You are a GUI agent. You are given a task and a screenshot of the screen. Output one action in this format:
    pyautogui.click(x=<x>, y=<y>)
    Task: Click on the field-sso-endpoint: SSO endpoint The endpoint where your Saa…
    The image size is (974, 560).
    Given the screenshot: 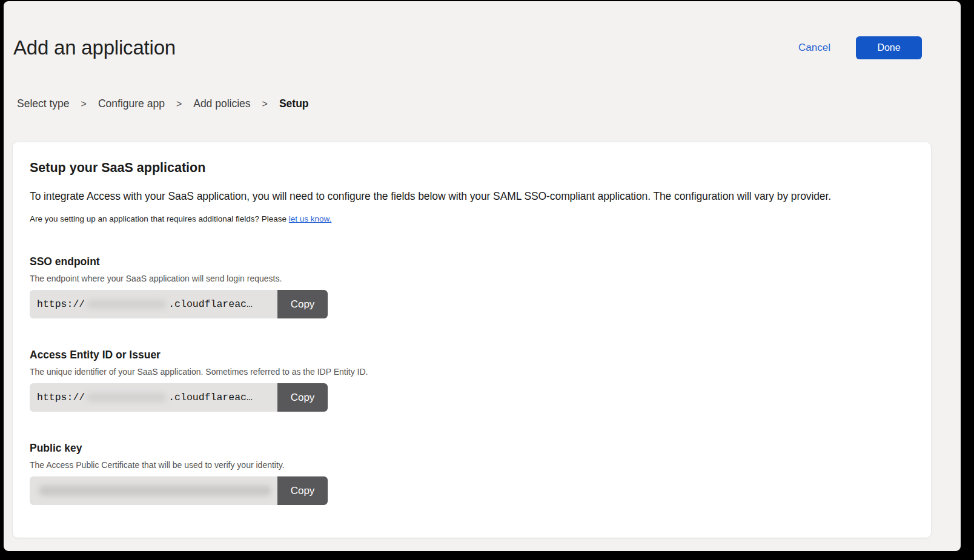 What is the action you would take?
    pyautogui.click(x=472, y=287)
    